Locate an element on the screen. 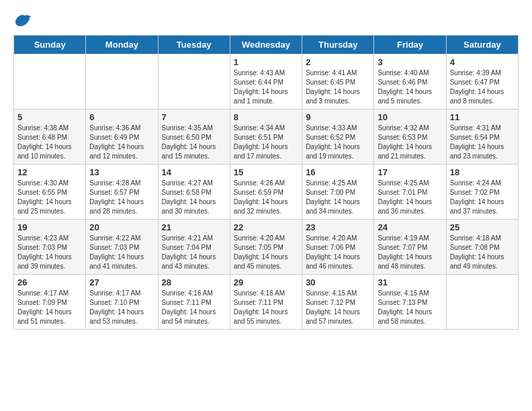 Image resolution: width=532 pixels, height=411 pixels. day-info: Sunrise: 4:43 AM Sunset: 6:44 PM Dayligh… is located at coordinates (266, 87).